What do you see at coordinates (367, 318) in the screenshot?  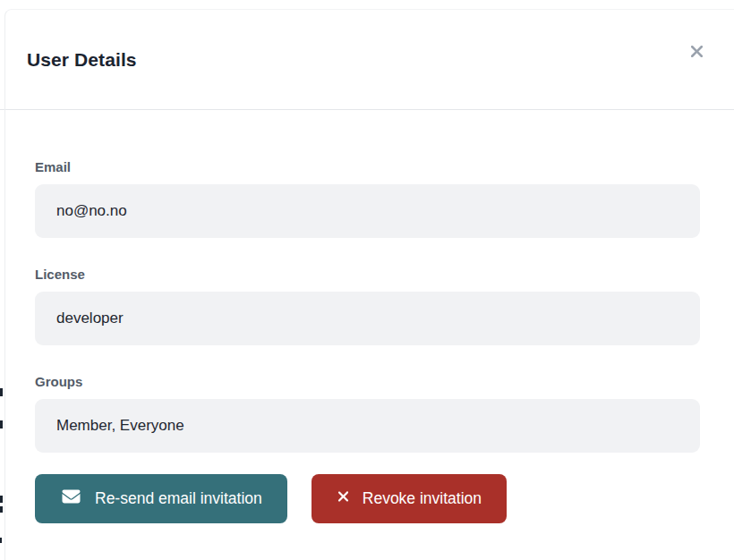 I see `license-field: developer` at bounding box center [367, 318].